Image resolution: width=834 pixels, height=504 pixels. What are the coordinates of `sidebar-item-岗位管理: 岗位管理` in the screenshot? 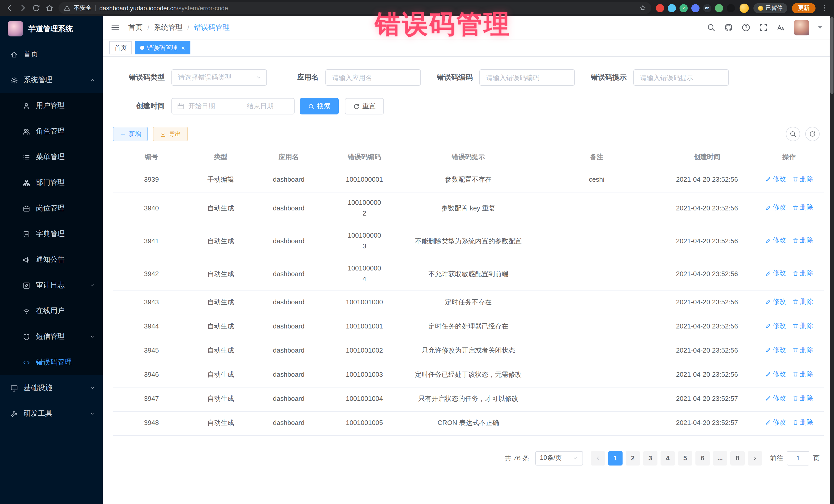 It's located at (51, 209).